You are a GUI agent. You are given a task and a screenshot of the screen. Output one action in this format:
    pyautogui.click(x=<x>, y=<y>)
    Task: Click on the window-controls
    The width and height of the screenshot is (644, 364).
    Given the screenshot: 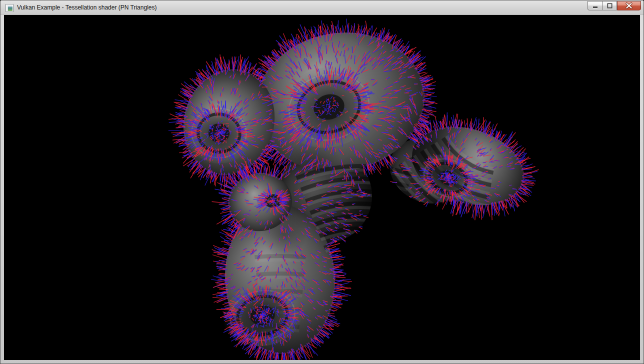 What is the action you would take?
    pyautogui.click(x=614, y=6)
    